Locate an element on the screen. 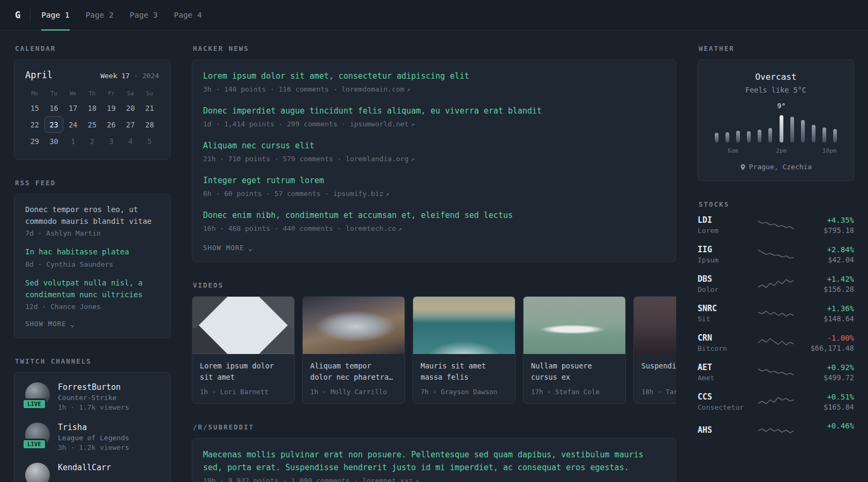 The image size is (868, 482). rss-item-link: In hac habitasse platea is located at coordinates (92, 252).